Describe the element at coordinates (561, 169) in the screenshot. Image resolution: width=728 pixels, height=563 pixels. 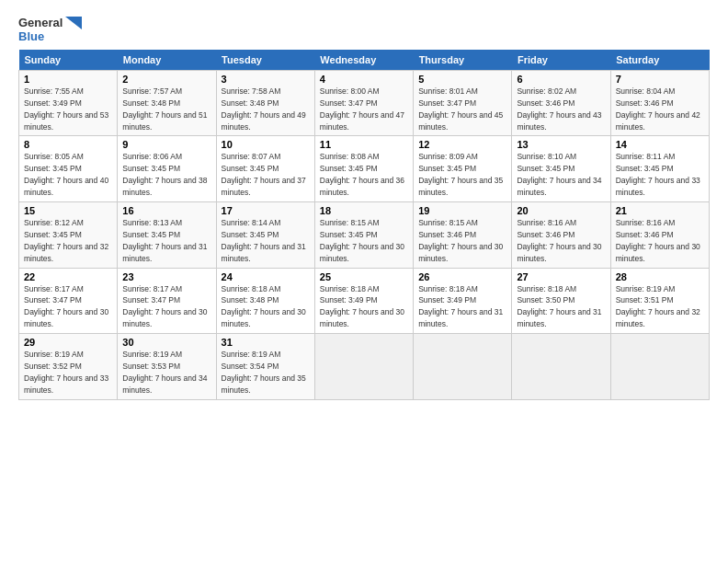
I see `calendar-cell: 13Sunrise: 8:10 AMSunset: 3:45 PMDayligh…` at that location.